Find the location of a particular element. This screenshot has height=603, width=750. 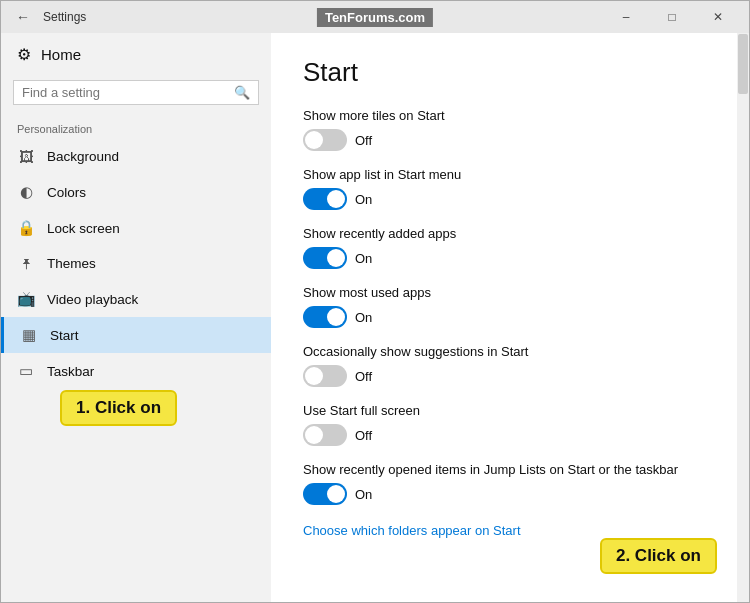

lock-screen-icon: 🔒 is located at coordinates (26, 228).